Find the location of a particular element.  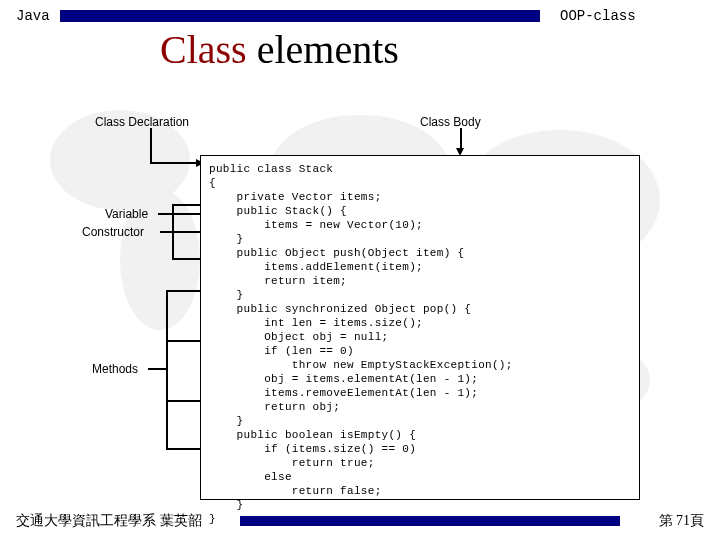

header-right-label: OOP-class is located at coordinates (598, 16).